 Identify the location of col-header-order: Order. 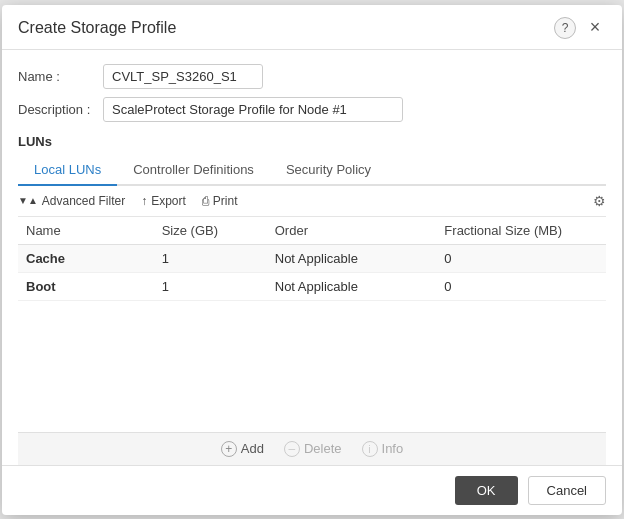
(352, 231).